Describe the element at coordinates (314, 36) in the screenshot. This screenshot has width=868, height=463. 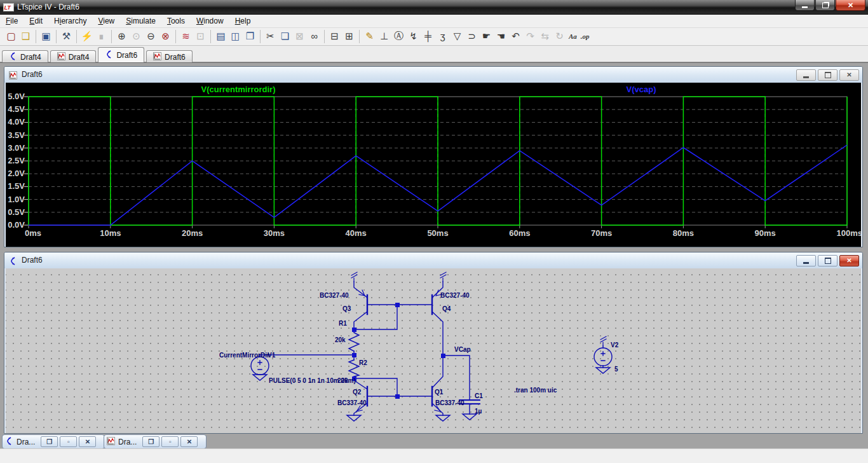
I see `find-icon: ∞` at that location.